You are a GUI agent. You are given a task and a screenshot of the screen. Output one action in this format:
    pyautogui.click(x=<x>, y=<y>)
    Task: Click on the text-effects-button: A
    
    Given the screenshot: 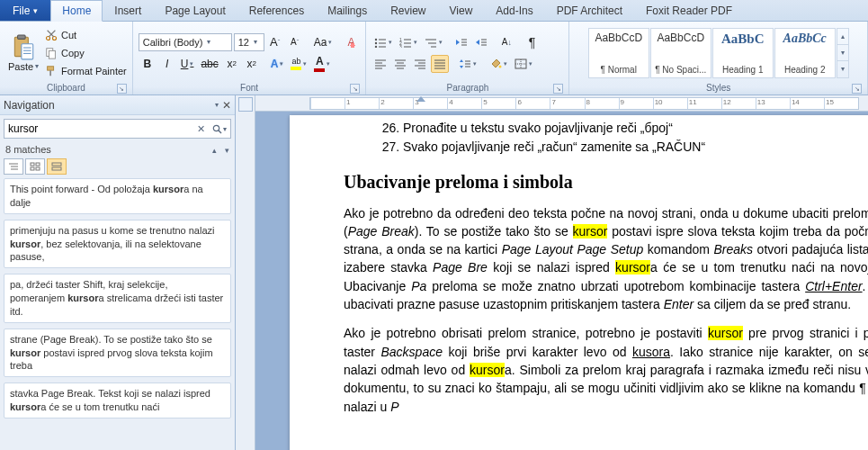 What is the action you would take?
    pyautogui.click(x=277, y=64)
    